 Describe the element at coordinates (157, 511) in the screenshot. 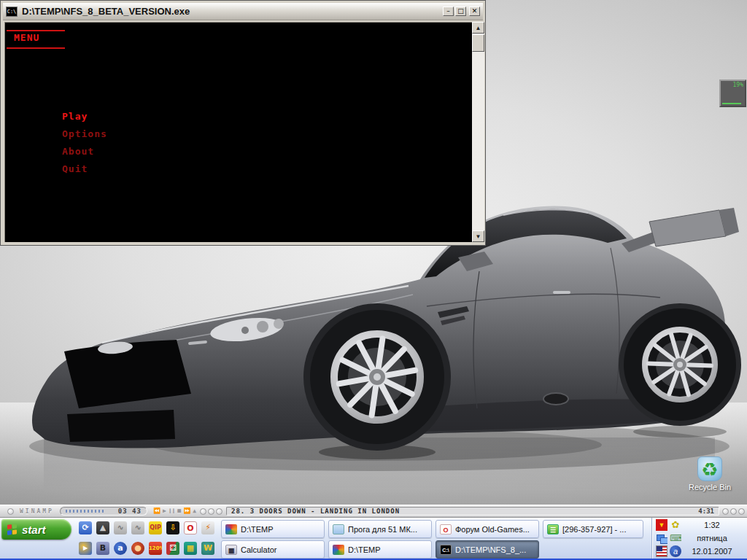

I see `previous-icon: ⏪` at that location.